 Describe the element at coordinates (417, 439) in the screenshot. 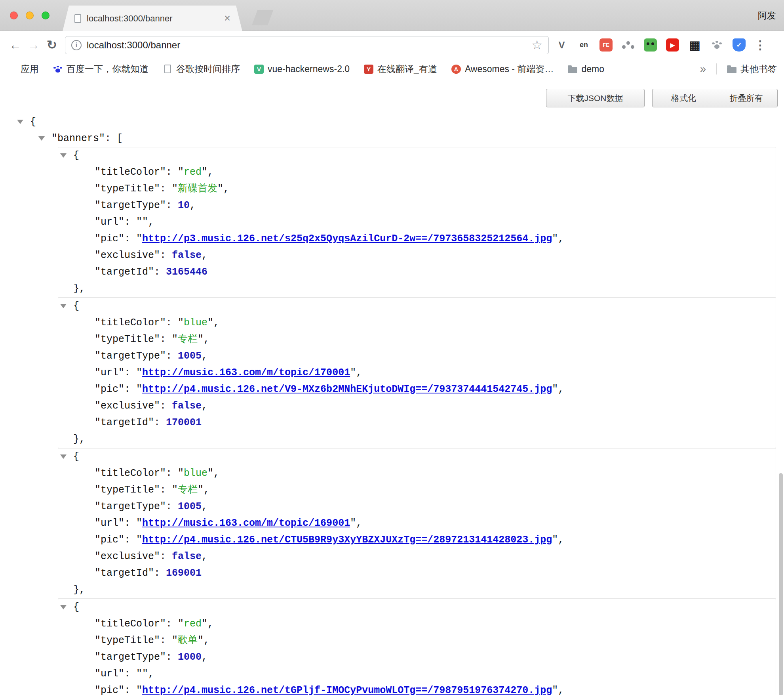

I see `json-line: },` at that location.